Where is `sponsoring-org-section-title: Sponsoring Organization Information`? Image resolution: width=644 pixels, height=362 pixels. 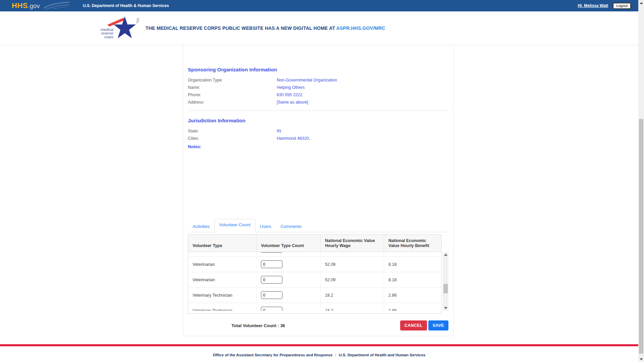
sponsoring-org-section-title: Sponsoring Organization Information is located at coordinates (318, 70).